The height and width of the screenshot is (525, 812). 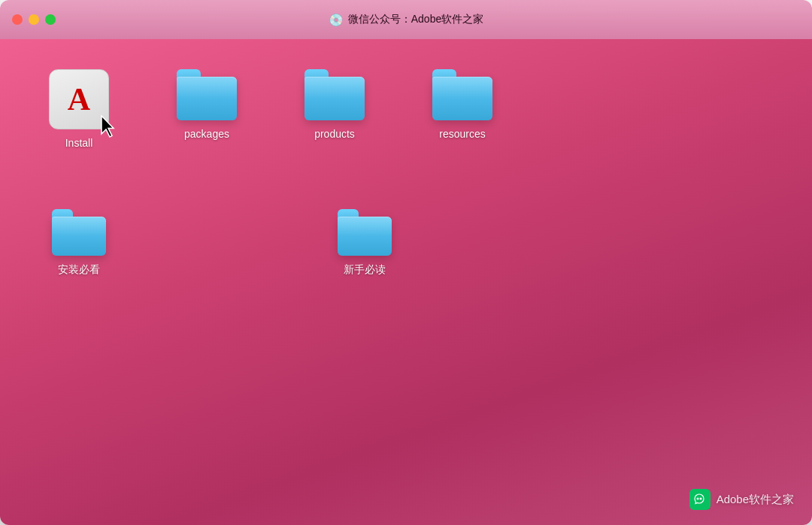 I want to click on item-resources: resources, so click(x=462, y=105).